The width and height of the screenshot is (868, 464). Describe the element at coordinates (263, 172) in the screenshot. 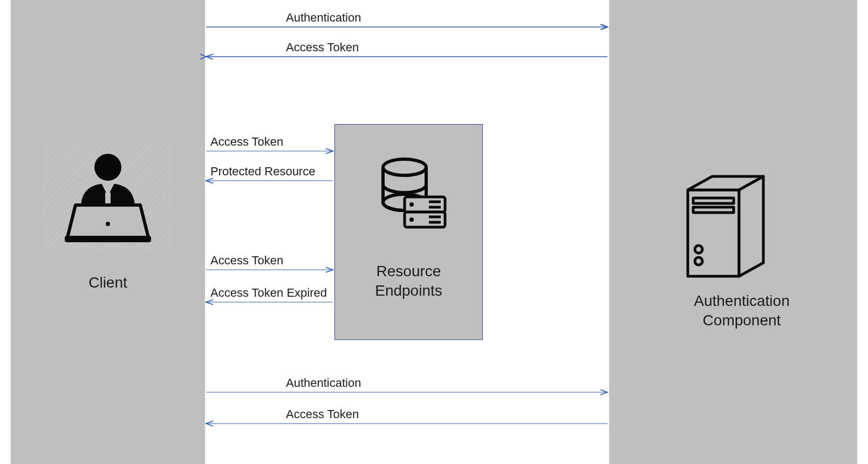

I see `msg-res1-resp: Protected Resource` at that location.